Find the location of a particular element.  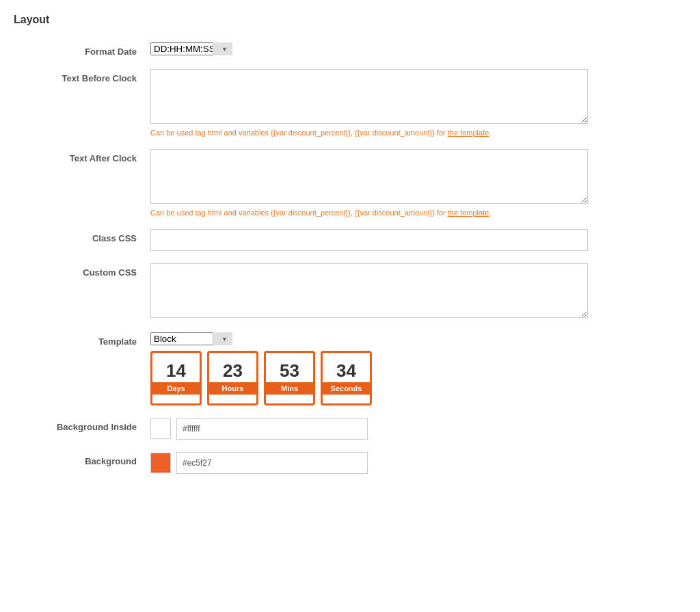

countdown-mins-number: 53 is located at coordinates (290, 371).